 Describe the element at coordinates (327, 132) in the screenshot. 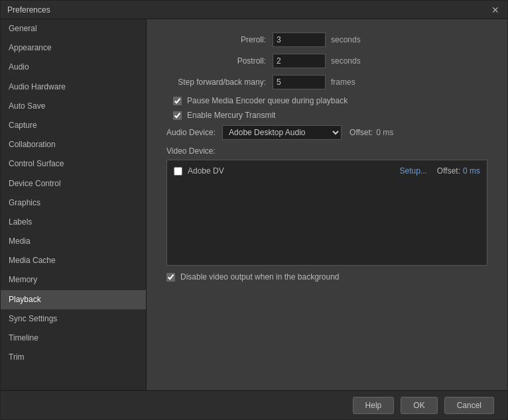

I see `audio-device-row: Audio Device: Adobe Desktop Audio Offset…` at that location.